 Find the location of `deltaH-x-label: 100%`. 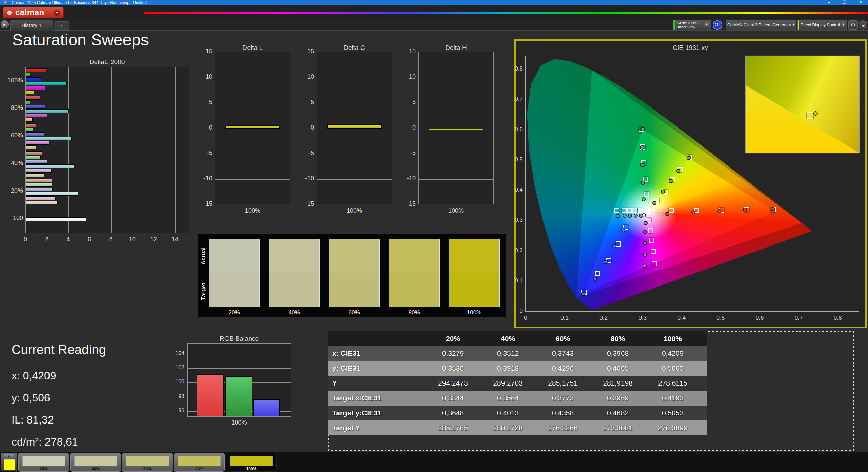

deltaH-x-label: 100% is located at coordinates (456, 211).